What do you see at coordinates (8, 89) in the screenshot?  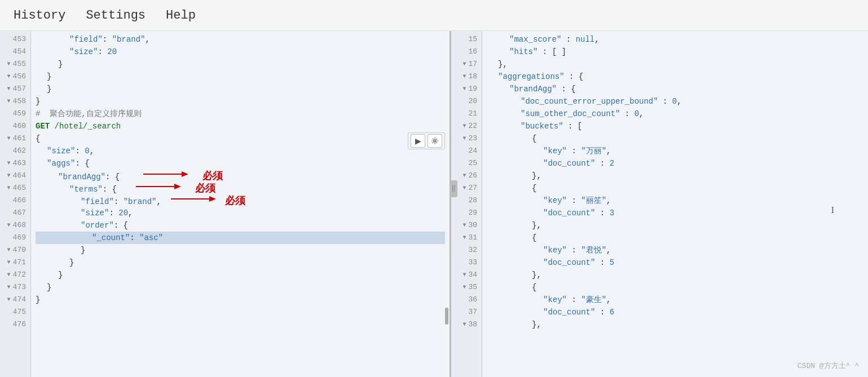 I see `fold-457: ▼` at bounding box center [8, 89].